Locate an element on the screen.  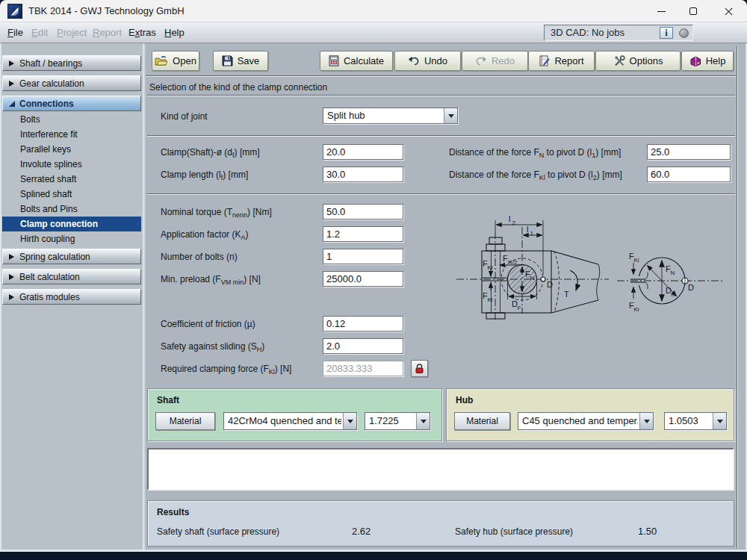
report-button: Report is located at coordinates (562, 61).